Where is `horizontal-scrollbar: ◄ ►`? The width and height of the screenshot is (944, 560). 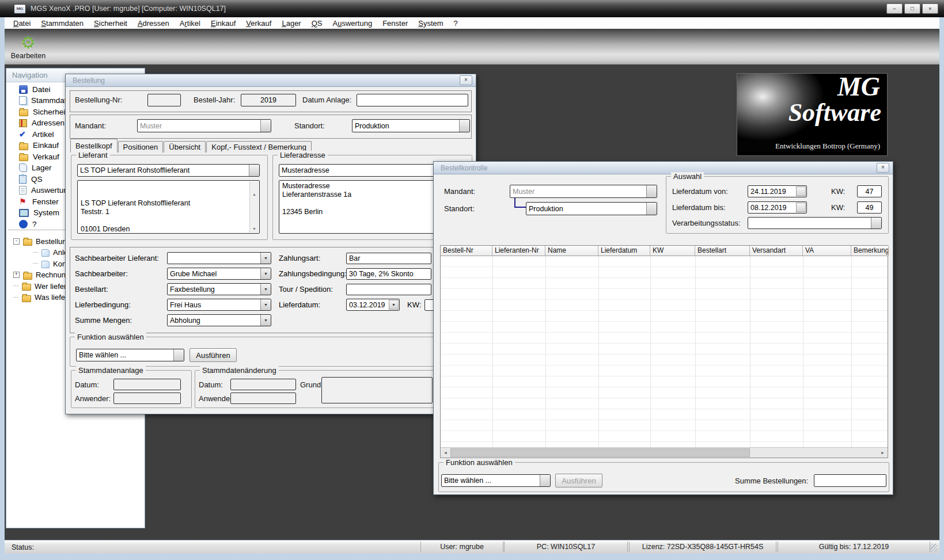 horizontal-scrollbar: ◄ ► is located at coordinates (664, 452).